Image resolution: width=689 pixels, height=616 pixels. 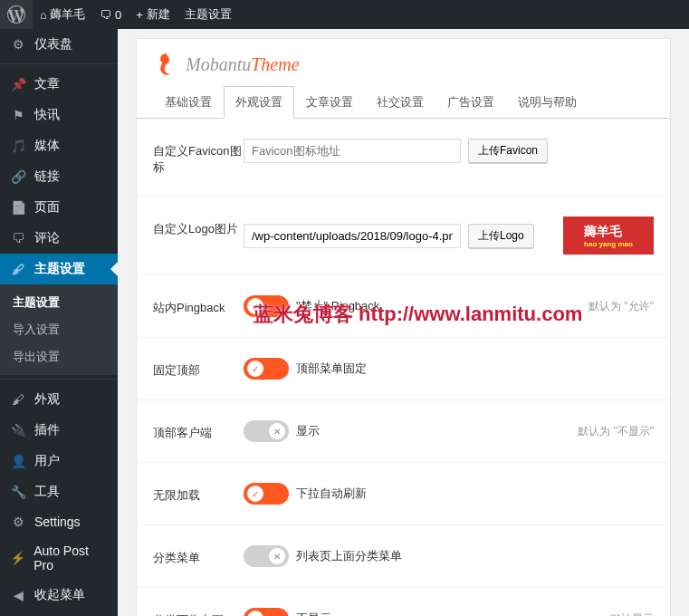 What do you see at coordinates (404, 306) in the screenshot?
I see `pingback-row: 站内Pingback ✓ "禁止" Pingback 默认为 "允许"` at bounding box center [404, 306].